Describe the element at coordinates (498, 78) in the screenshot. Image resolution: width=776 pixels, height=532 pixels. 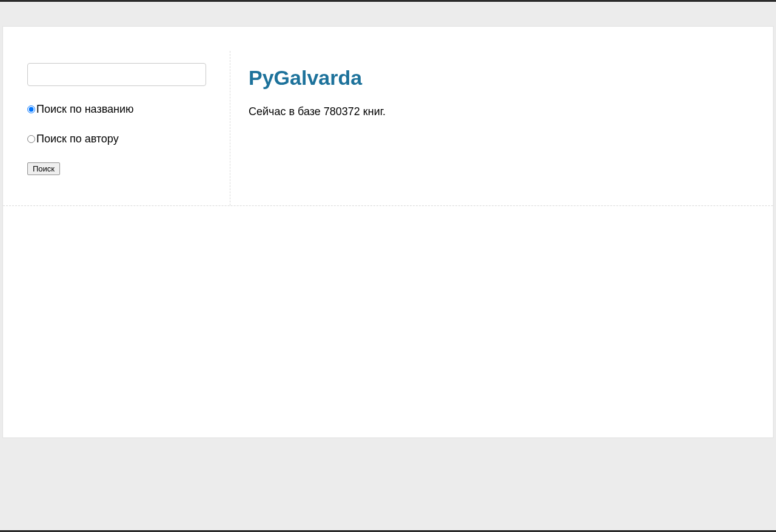
I see `page-title: PyGalvarda` at that location.